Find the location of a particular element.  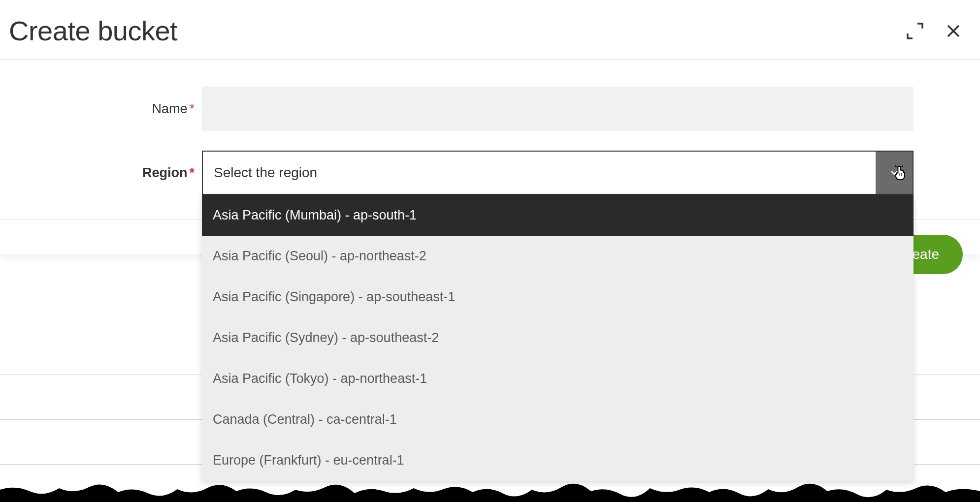

region-option: Asia Pacific (Sydney) - ap-southeast-2 is located at coordinates (557, 338).